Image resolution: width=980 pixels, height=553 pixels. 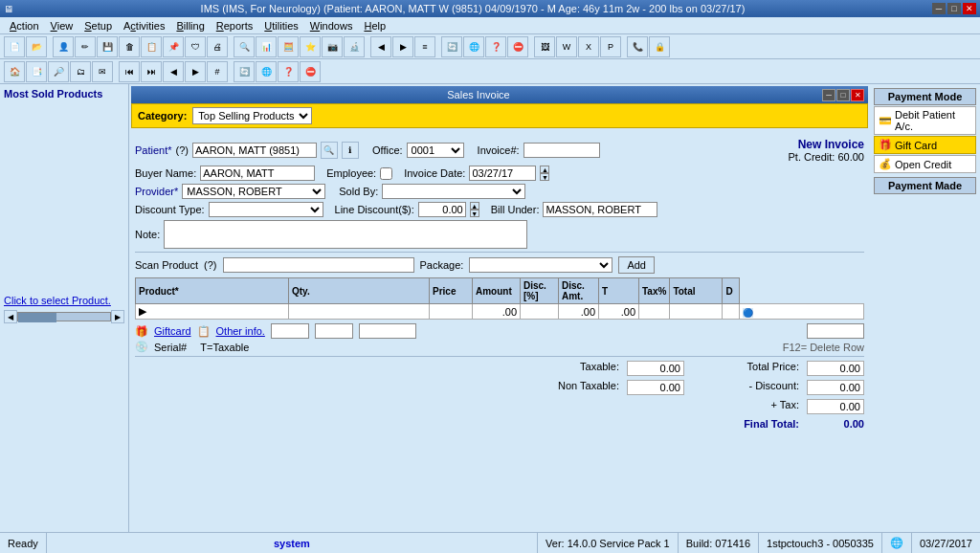 What do you see at coordinates (578, 312) in the screenshot?
I see `disc-pct-input` at bounding box center [578, 312].